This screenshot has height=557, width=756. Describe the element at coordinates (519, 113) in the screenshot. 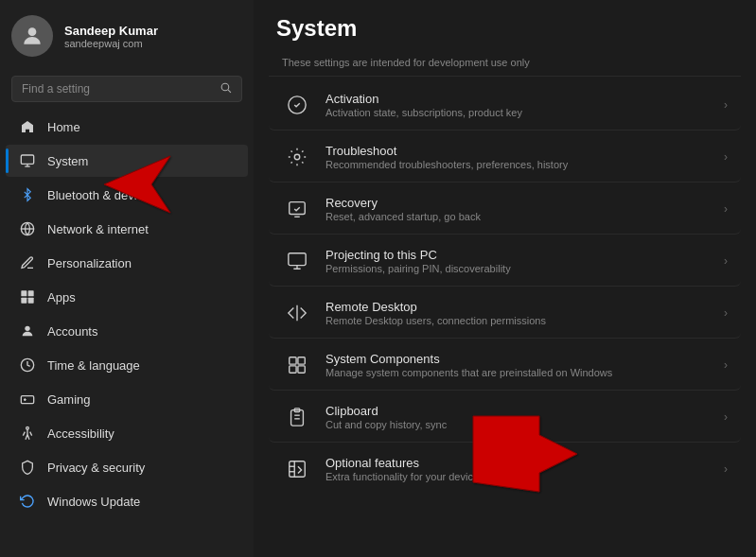

I see `activation-desc: Activation state, subscriptions, product…` at that location.